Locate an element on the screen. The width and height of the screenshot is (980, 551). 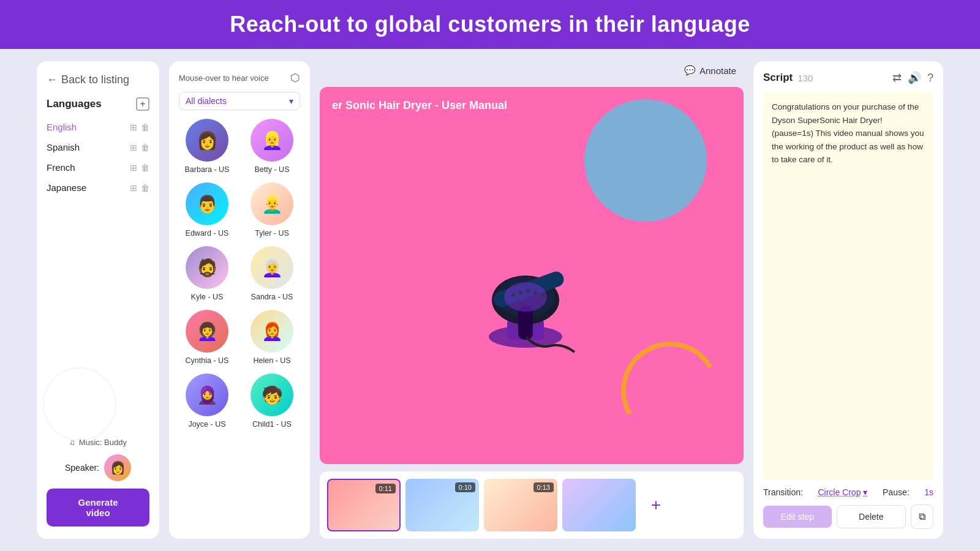
language-item-english: English ⊞ 🗑 is located at coordinates (98, 127).